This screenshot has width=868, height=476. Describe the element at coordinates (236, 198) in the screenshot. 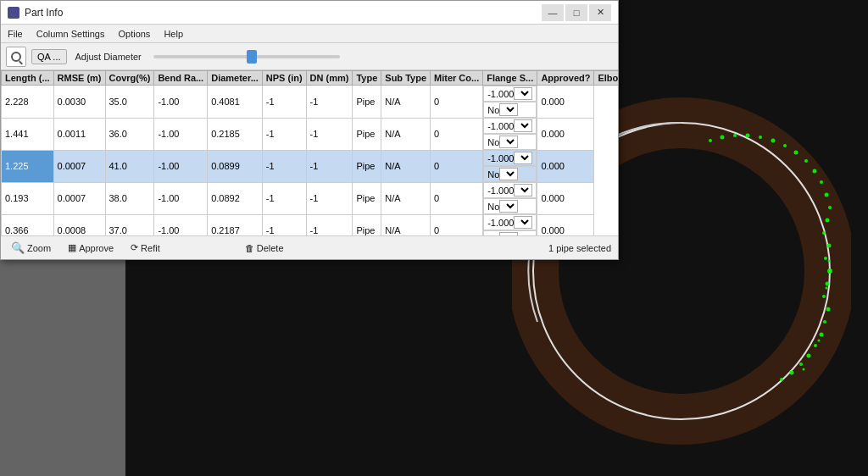

I see `table-cell: 0.0892` at that location.